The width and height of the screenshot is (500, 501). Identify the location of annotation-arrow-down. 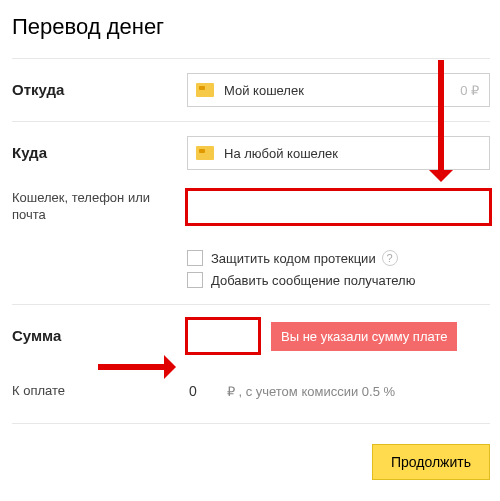
(441, 118).